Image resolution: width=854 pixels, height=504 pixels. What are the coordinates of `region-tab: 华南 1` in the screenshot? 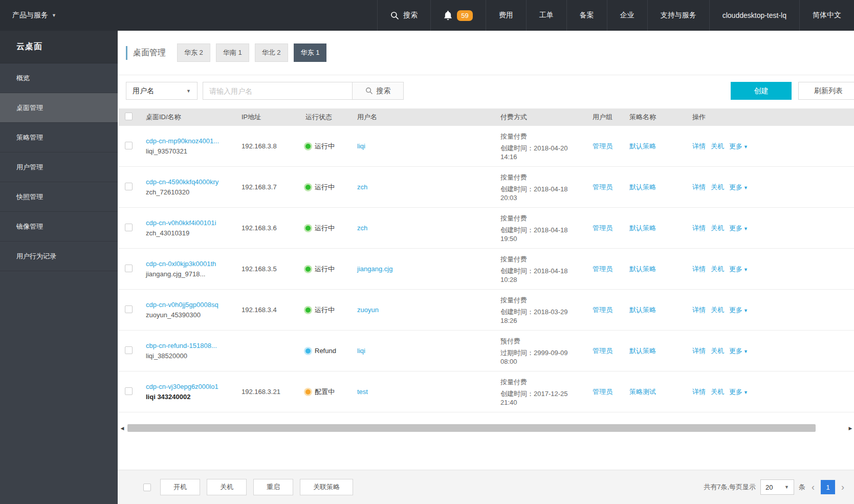 It's located at (232, 53).